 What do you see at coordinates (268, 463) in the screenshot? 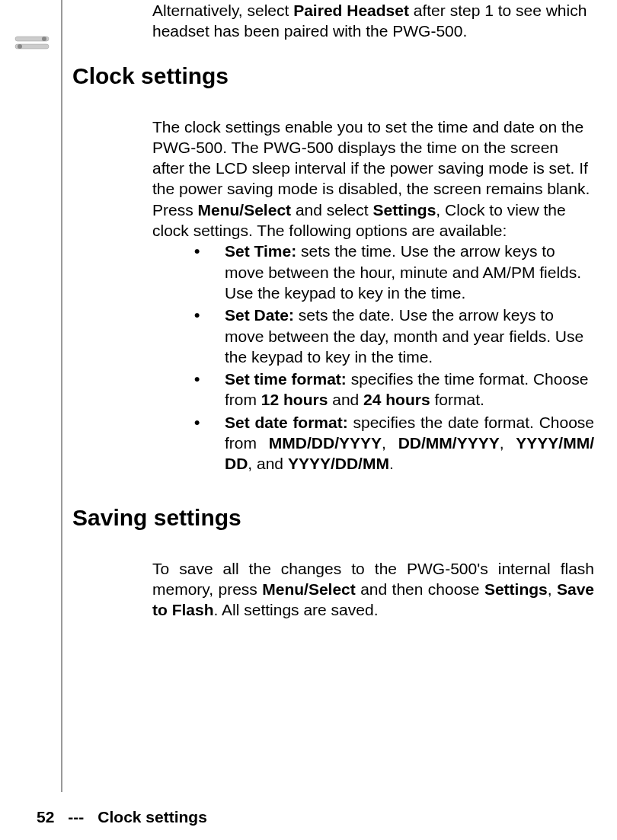
I see `text: , and` at bounding box center [268, 463].